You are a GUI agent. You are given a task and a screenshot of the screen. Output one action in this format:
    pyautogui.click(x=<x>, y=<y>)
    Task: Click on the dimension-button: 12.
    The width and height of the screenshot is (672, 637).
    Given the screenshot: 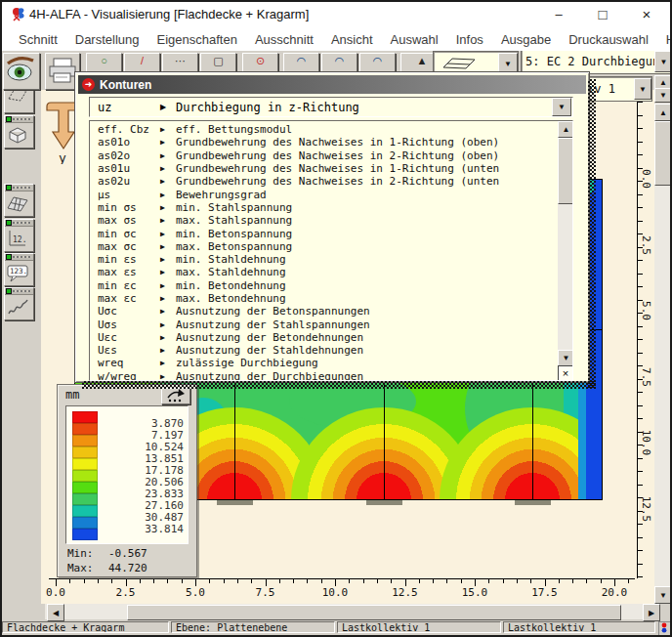 What is the action you would take?
    pyautogui.click(x=20, y=235)
    